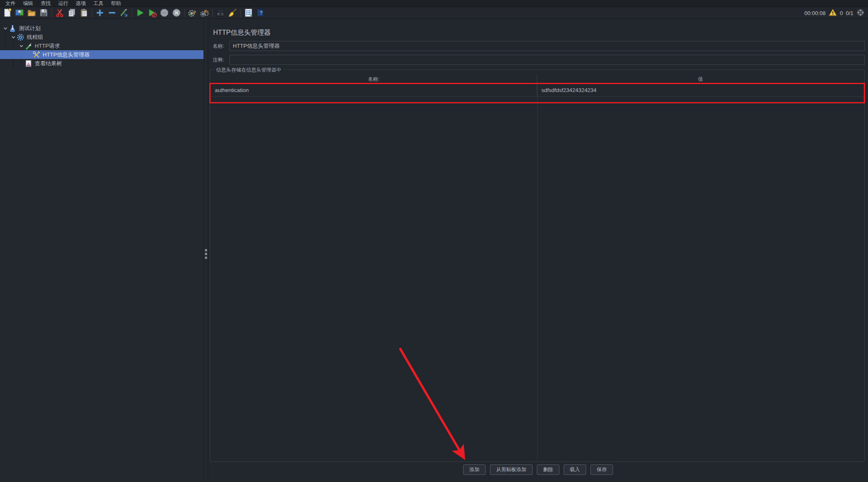  What do you see at coordinates (32, 13) in the screenshot?
I see `open-icon` at bounding box center [32, 13].